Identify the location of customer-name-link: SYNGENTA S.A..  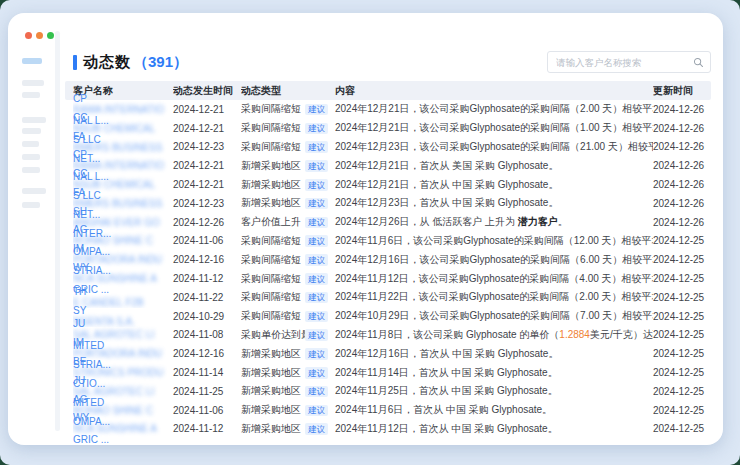
(123, 316).